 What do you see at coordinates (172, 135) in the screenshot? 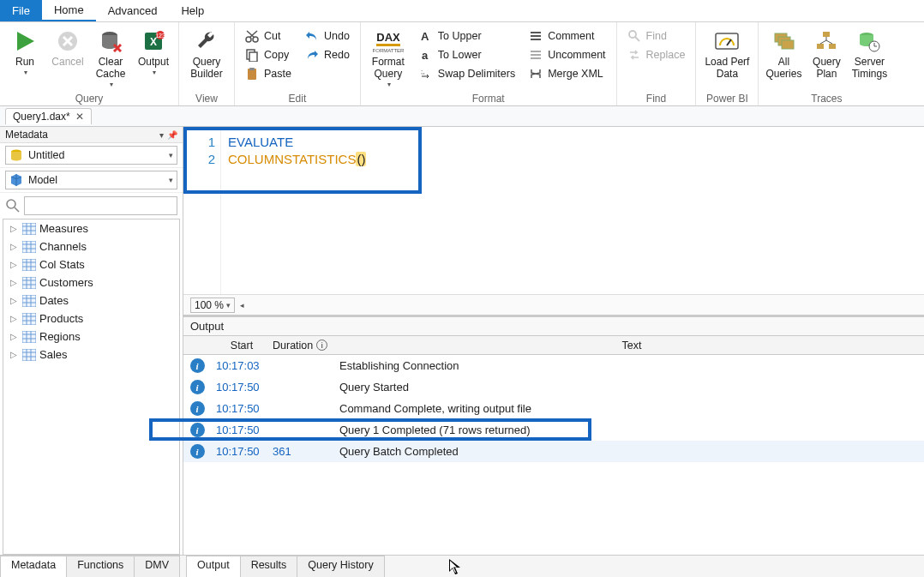
I see `pin-icon: 📌` at bounding box center [172, 135].